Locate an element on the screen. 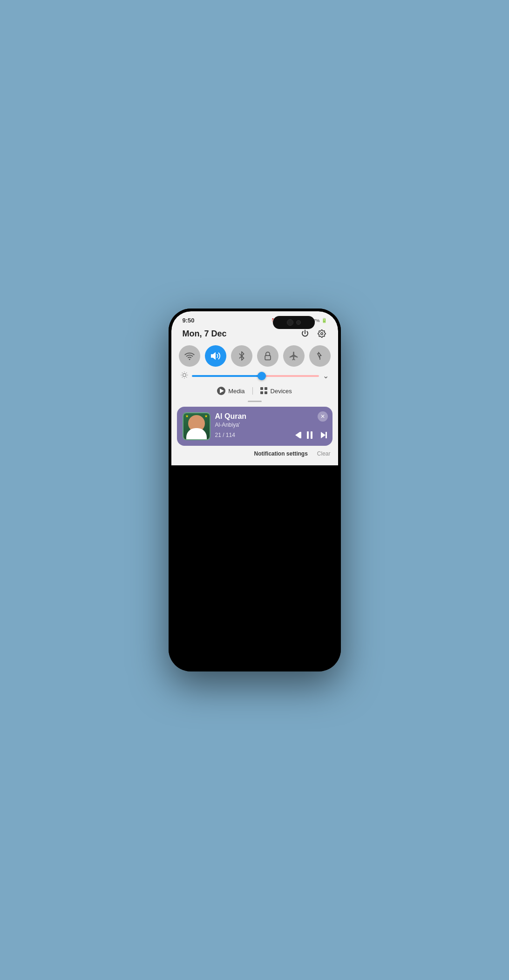  power-button is located at coordinates (305, 334).